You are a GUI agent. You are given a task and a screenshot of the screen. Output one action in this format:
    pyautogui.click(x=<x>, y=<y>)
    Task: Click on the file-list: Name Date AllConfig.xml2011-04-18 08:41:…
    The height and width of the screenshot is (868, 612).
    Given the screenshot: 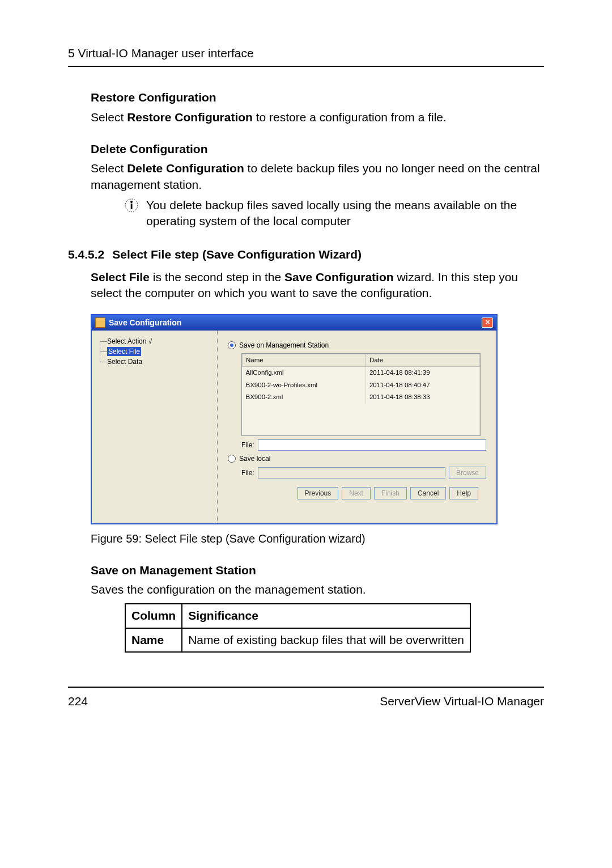 What is the action you would take?
    pyautogui.click(x=361, y=395)
    